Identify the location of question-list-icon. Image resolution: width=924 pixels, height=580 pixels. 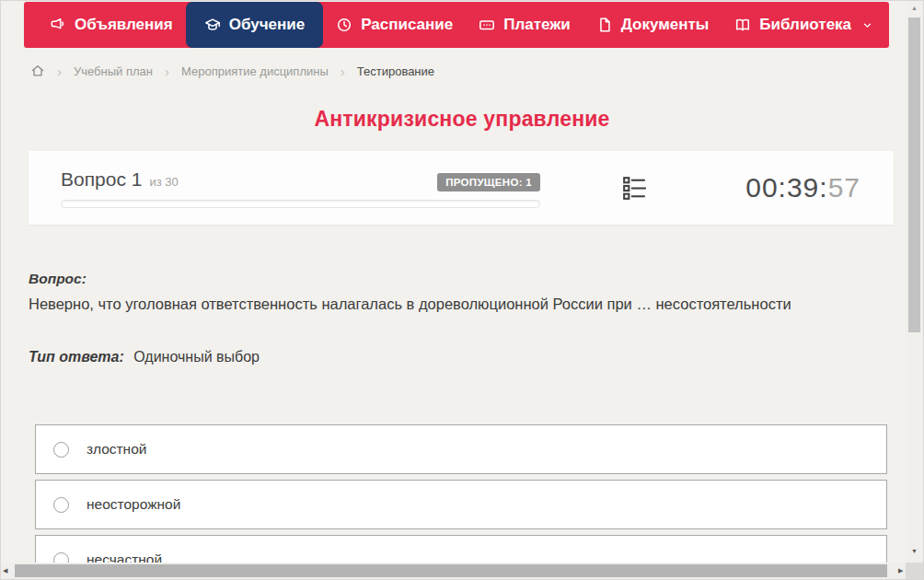
(635, 188).